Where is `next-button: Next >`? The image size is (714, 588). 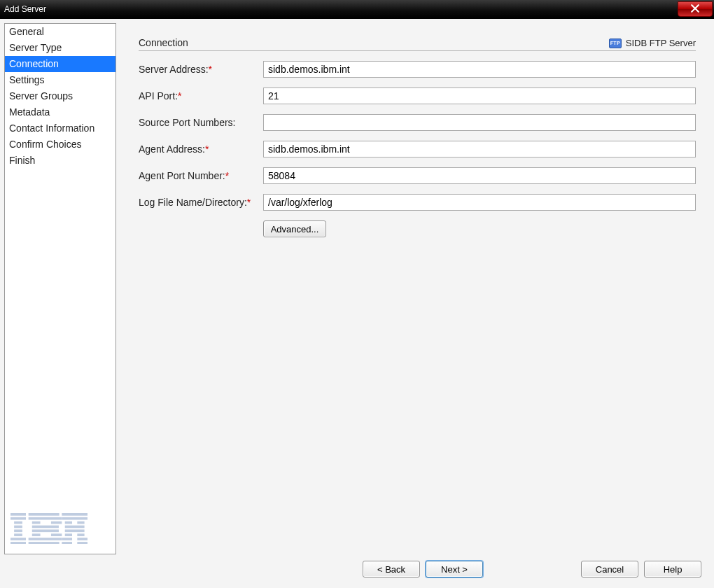
next-button: Next > is located at coordinates (454, 569).